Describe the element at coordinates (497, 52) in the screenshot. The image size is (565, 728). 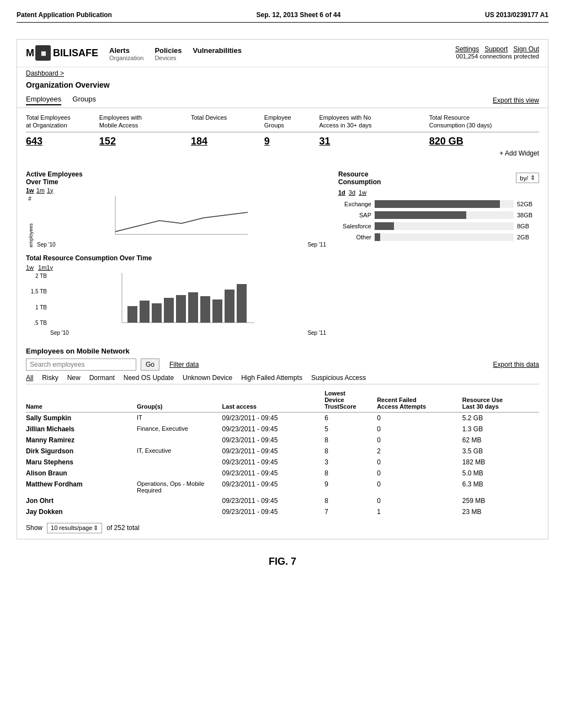
I see `nav-right: Settings Support Sign Out 001,254 connec…` at that location.